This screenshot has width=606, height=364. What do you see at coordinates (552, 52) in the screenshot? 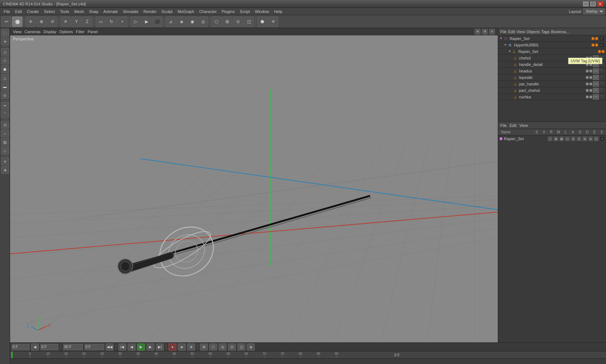
I see `obj-row-rapier-set-2: △ Rapier_Set` at bounding box center [552, 52].